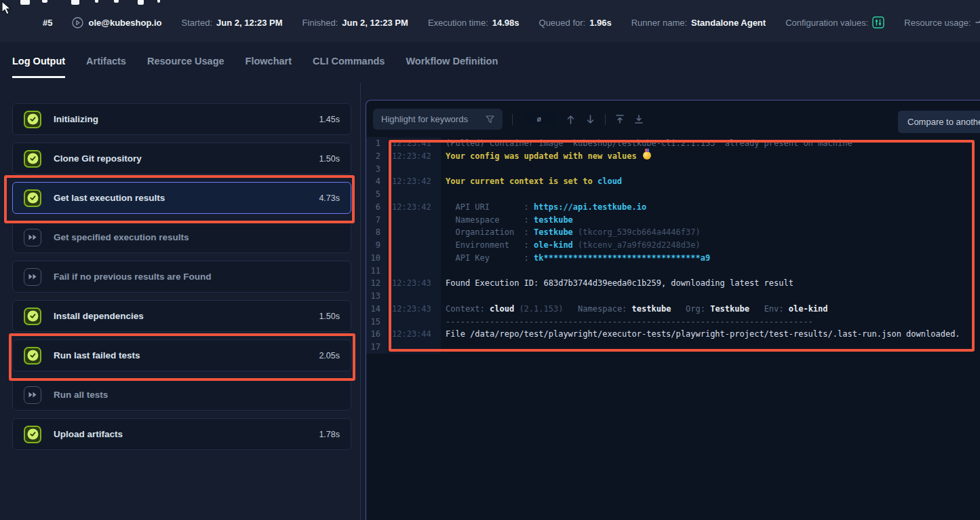 The width and height of the screenshot is (980, 520). Describe the element at coordinates (414, 144) in the screenshot. I see `log-timestamp: 12:23:41` at that location.